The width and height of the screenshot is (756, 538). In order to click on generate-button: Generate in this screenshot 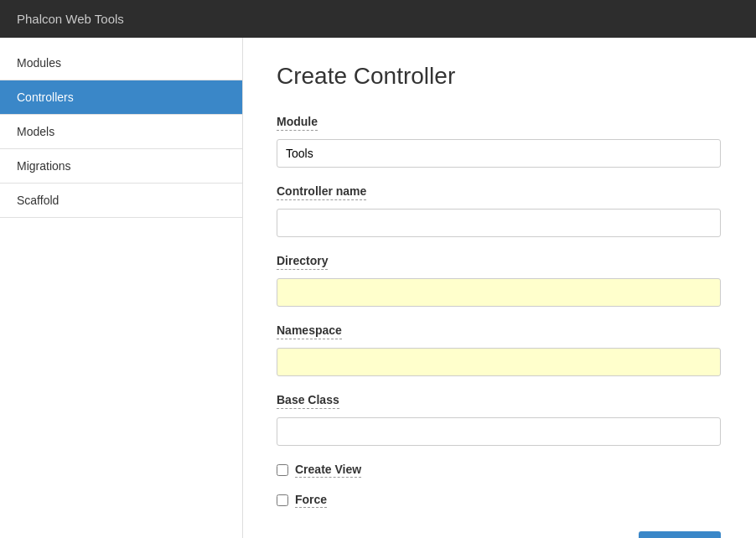, I will do `click(680, 535)`.